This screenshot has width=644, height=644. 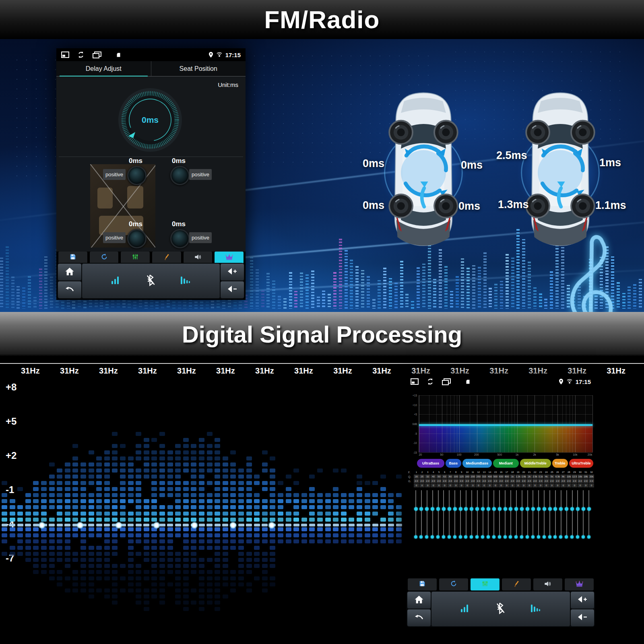 I want to click on toolbar-volume-button, so click(x=198, y=258).